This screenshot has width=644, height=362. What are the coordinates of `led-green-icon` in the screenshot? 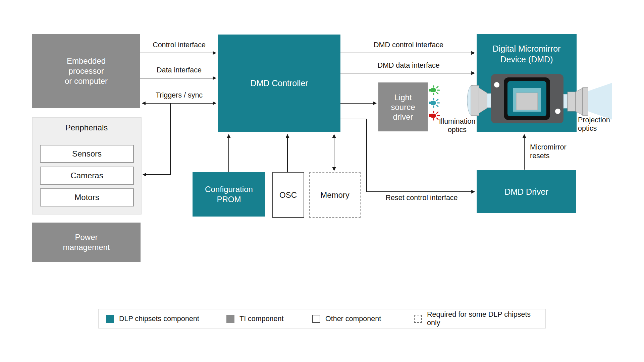 It's located at (435, 90).